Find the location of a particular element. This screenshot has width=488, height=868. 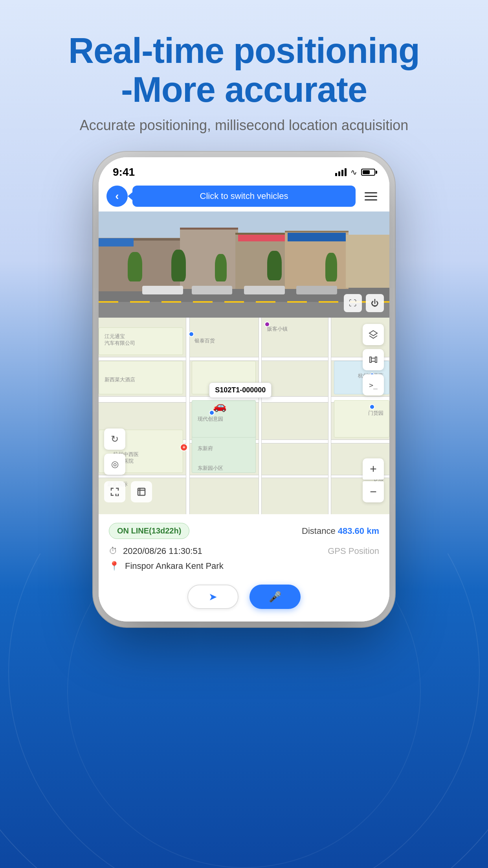

signal-icon is located at coordinates (341, 172).